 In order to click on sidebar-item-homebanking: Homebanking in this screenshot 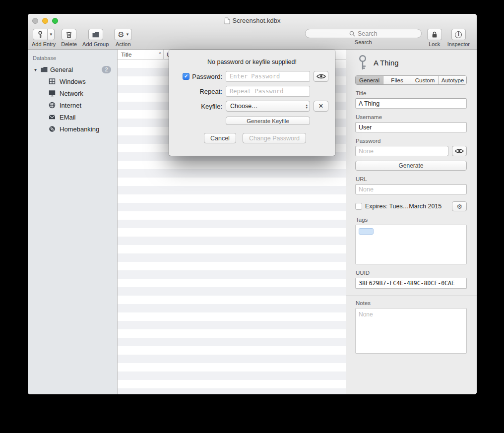, I will do `click(72, 129)`.